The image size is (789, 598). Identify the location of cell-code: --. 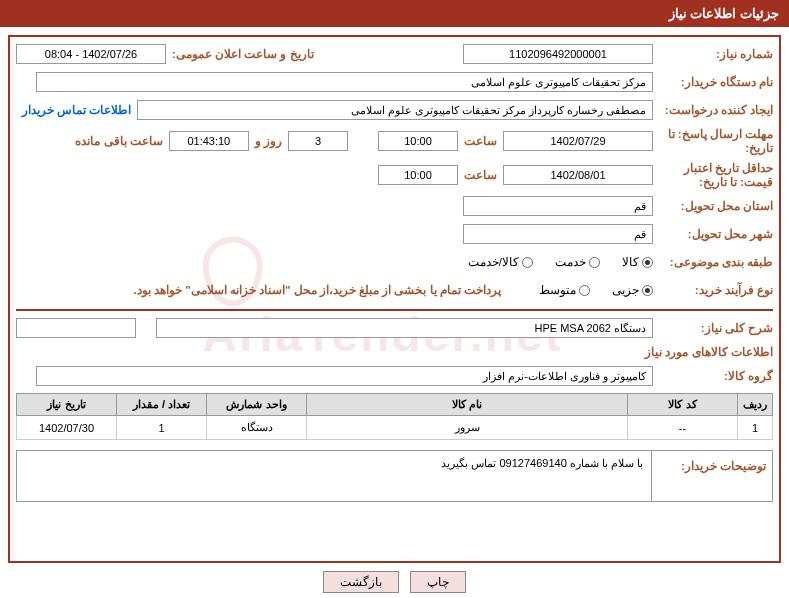
(683, 428).